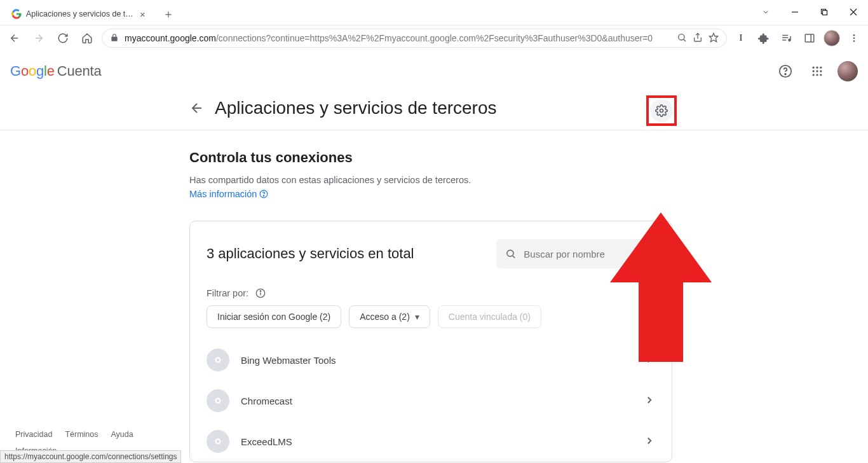 This screenshot has height=463, width=868. I want to click on bookmark-star-icon, so click(714, 38).